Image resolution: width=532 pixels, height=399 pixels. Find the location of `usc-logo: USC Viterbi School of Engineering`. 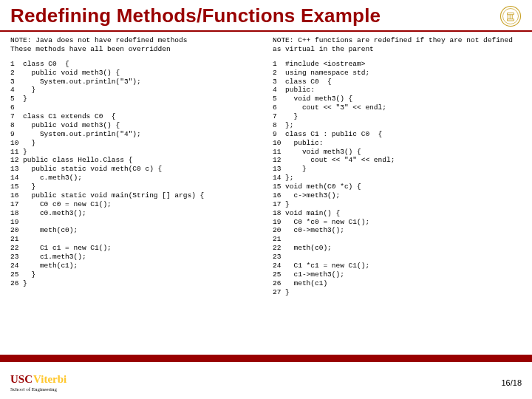

usc-logo: USC Viterbi School of Engineering is located at coordinates (38, 383).